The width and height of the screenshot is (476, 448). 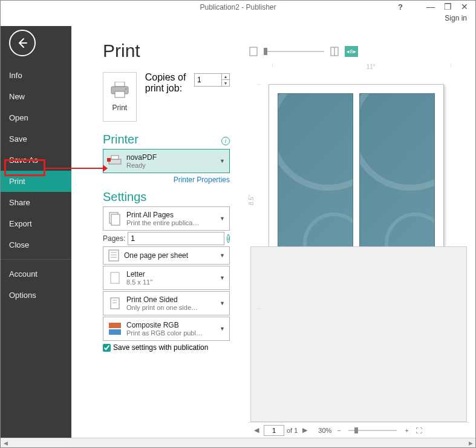 What do you see at coordinates (465, 7) in the screenshot?
I see `close-window-button: ✕` at bounding box center [465, 7].